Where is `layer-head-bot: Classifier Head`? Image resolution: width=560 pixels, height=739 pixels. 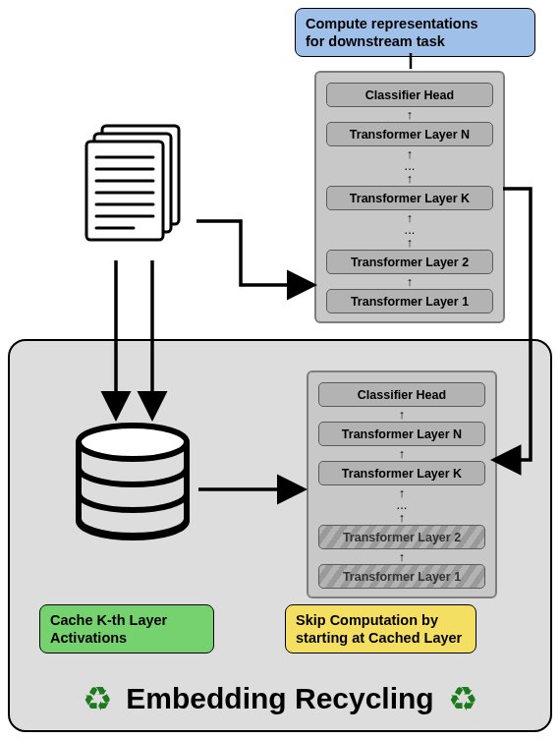 layer-head-bot: Classifier Head is located at coordinates (402, 395).